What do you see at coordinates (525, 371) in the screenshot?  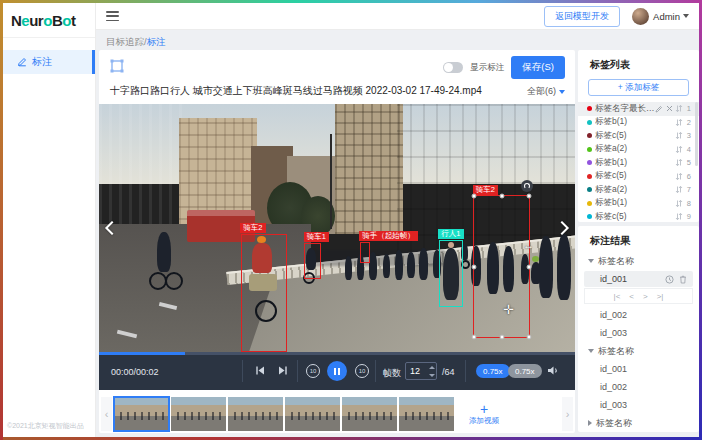 I see `speed-pill-secondary: 0.75x` at bounding box center [525, 371].